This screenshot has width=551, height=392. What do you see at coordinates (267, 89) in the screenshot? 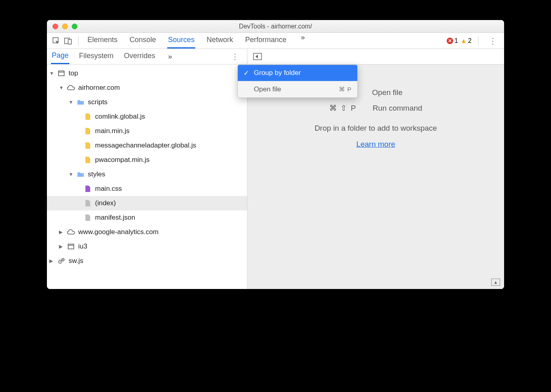
I see `menu-label: Open file` at bounding box center [267, 89].